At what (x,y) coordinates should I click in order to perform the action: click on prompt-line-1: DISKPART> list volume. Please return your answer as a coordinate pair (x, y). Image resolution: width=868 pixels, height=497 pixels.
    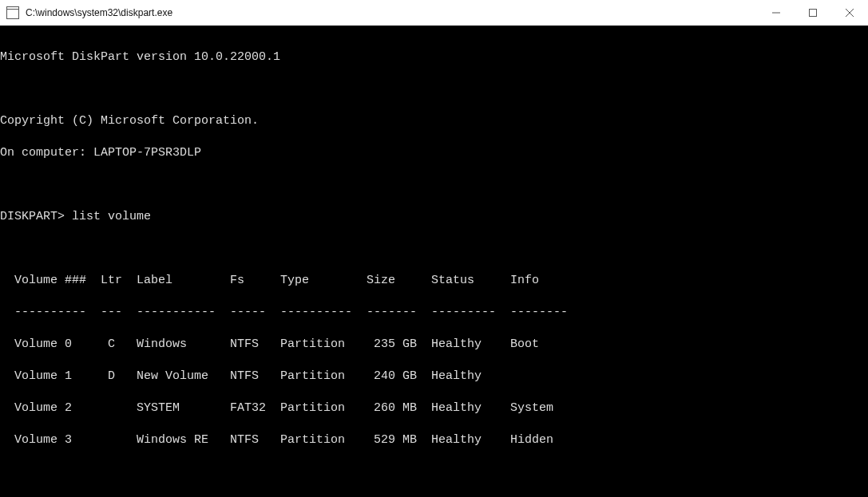
    Looking at the image, I should click on (434, 217).